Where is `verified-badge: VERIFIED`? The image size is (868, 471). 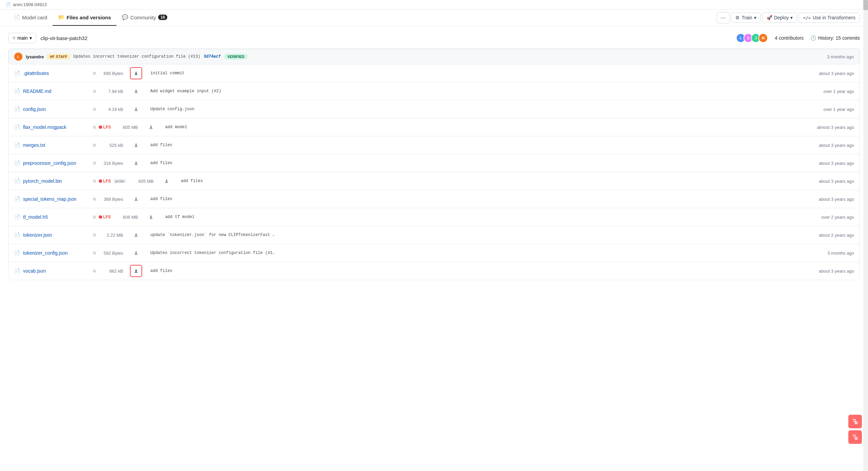 verified-badge: VERIFIED is located at coordinates (236, 57).